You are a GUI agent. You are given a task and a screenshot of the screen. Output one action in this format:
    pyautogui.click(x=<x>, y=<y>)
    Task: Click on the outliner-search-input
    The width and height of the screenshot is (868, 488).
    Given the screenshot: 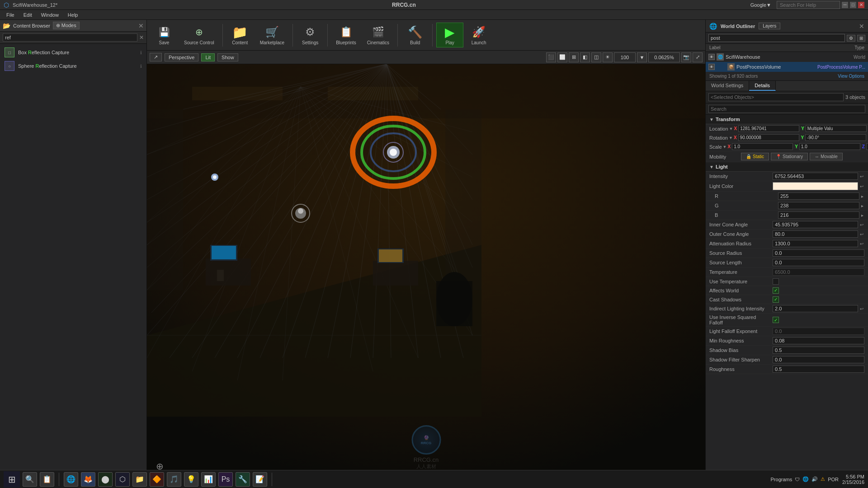 What is the action you would take?
    pyautogui.click(x=777, y=38)
    